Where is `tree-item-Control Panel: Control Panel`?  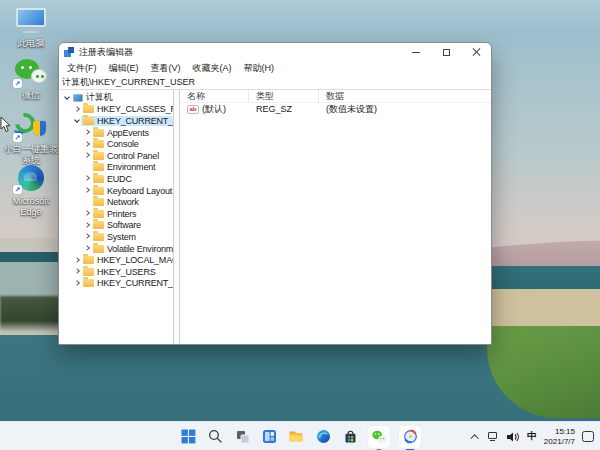 tree-item-Control Panel: Control Panel is located at coordinates (116, 156).